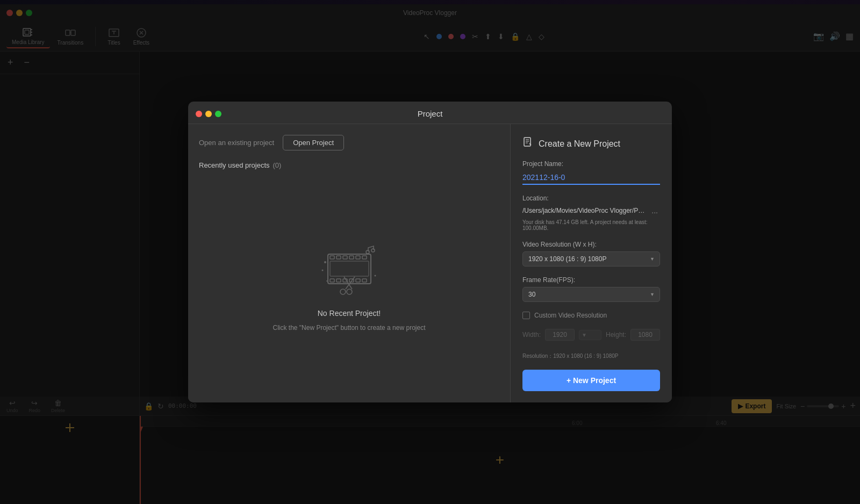 The image size is (860, 504). Describe the element at coordinates (591, 198) in the screenshot. I see `location-label: Location:` at that location.